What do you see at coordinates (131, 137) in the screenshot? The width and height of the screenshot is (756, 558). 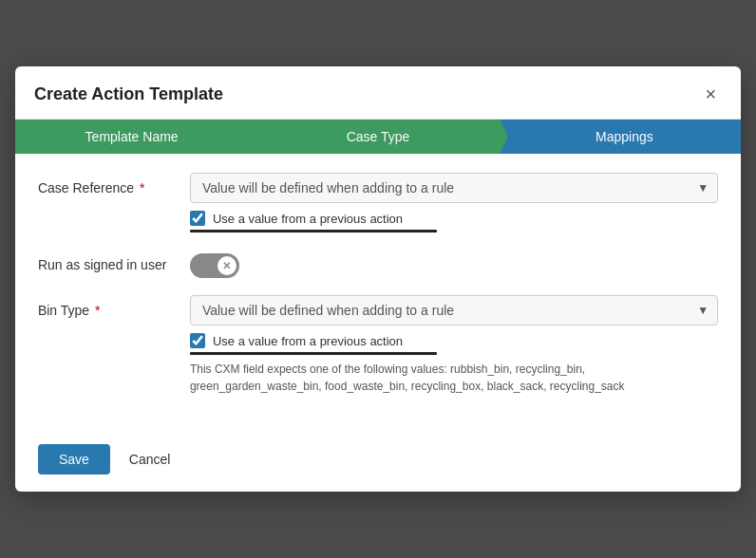 I see `step-template-name: Template Name` at bounding box center [131, 137].